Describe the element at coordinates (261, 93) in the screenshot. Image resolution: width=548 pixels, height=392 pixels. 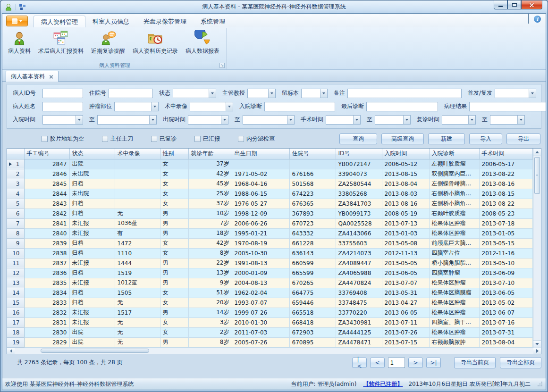
I see `chief-professor-combo` at that location.